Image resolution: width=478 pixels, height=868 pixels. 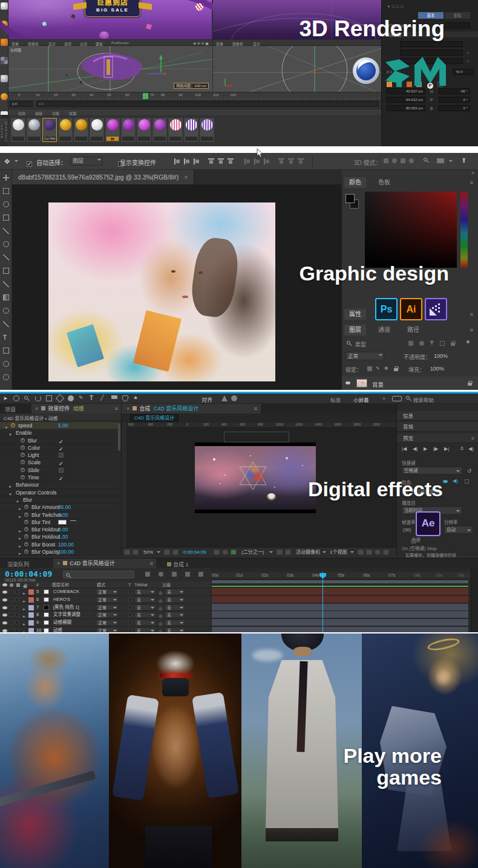 What do you see at coordinates (81, 398) in the screenshot?
I see `pen-tool-icon: ✎` at bounding box center [81, 398].